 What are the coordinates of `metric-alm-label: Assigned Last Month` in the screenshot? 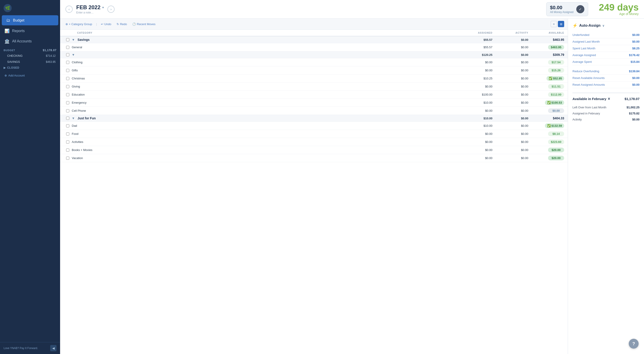 It's located at (586, 42).